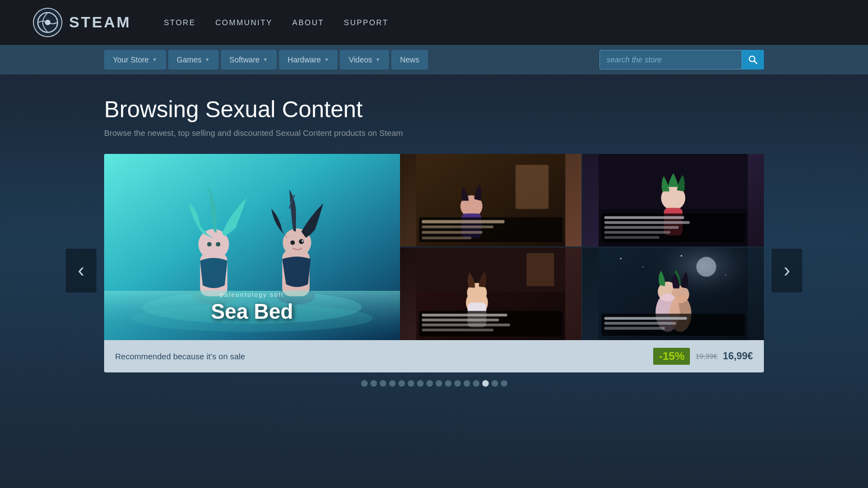 The image size is (868, 488). Describe the element at coordinates (364, 60) in the screenshot. I see `sub-nav-videos: Videos ▼` at that location.